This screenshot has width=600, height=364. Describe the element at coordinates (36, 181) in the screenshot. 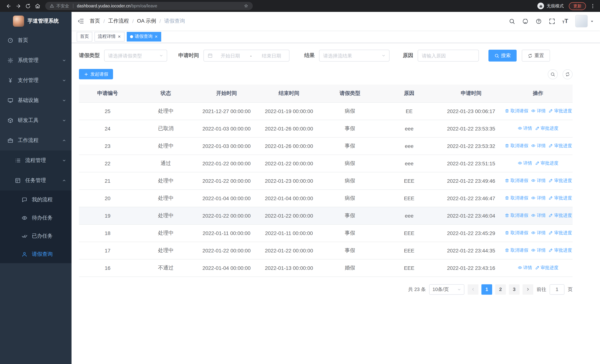

I see `sidebar-item: 任务管理` at that location.